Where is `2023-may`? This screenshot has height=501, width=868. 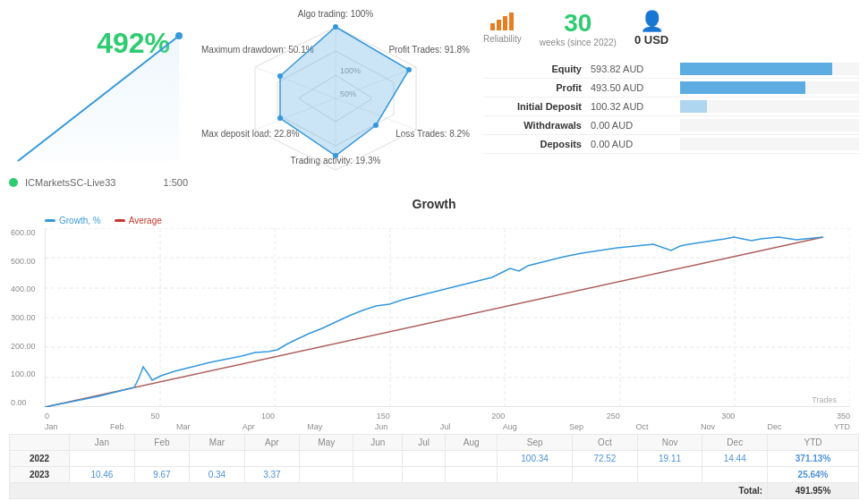 2023-may is located at coordinates (327, 475).